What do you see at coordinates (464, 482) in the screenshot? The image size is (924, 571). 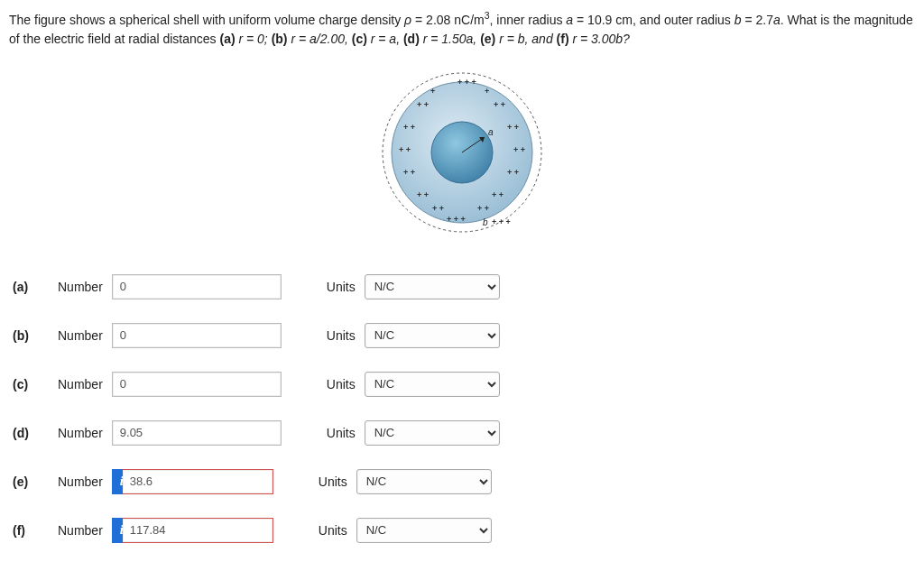 I see `row-e: (e) Number i Units N/C` at bounding box center [464, 482].